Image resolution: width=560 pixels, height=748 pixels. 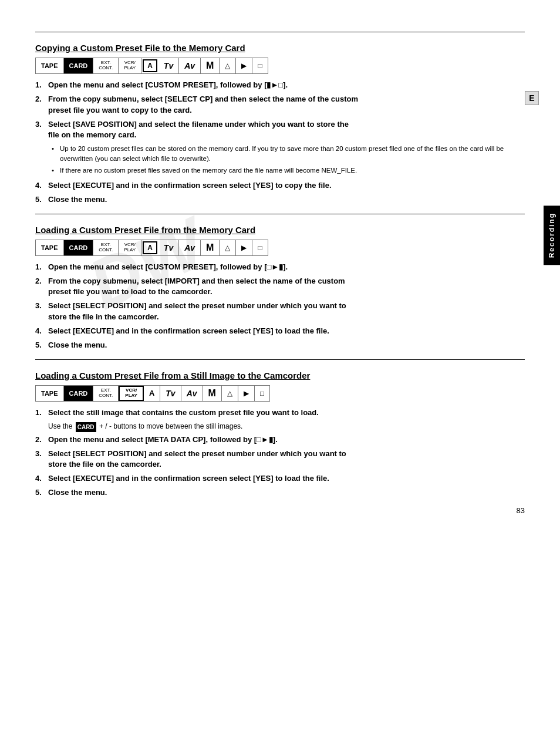 I want to click on step-1-1: 1. Open the menu and select [CUSTOM PRES…, so click(x=280, y=86).